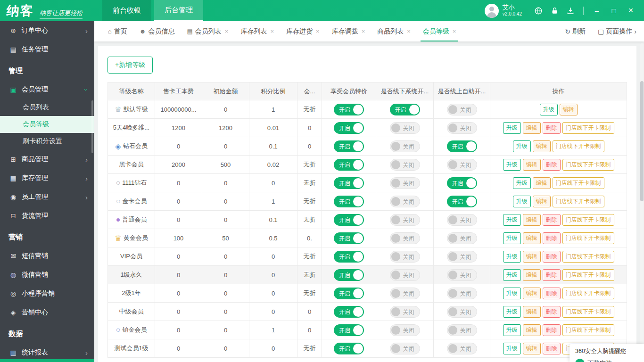 The width and height of the screenshot is (644, 362). What do you see at coordinates (118, 31) in the screenshot?
I see `tab-0: ⌂首页` at bounding box center [118, 31].